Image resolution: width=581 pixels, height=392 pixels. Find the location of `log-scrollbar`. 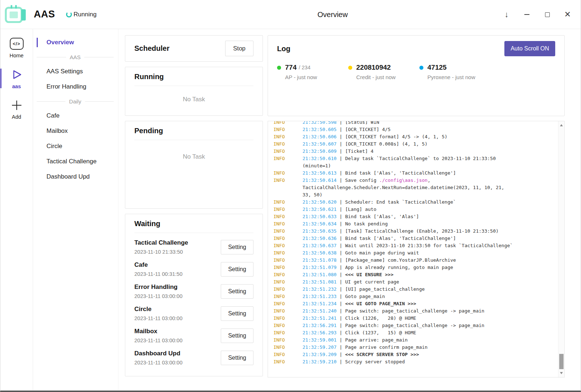

log-scrollbar is located at coordinates (561, 249).